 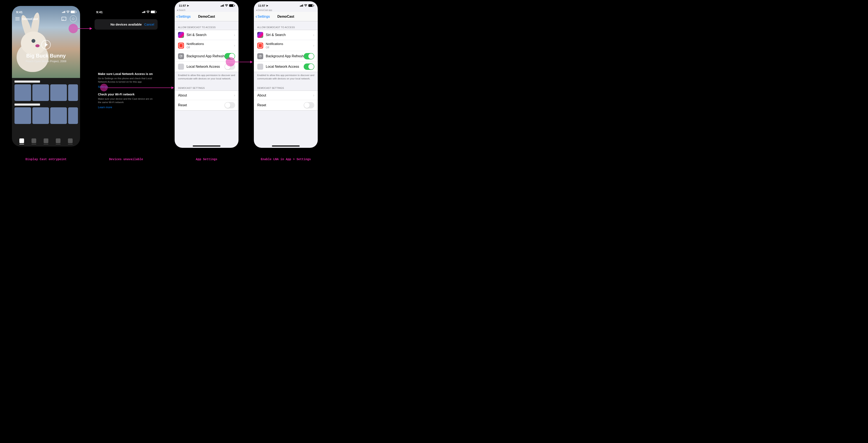 What do you see at coordinates (126, 90) in the screenshot?
I see `troubleshoot-info: Make sure Local Network Access is on Go …` at bounding box center [126, 90].